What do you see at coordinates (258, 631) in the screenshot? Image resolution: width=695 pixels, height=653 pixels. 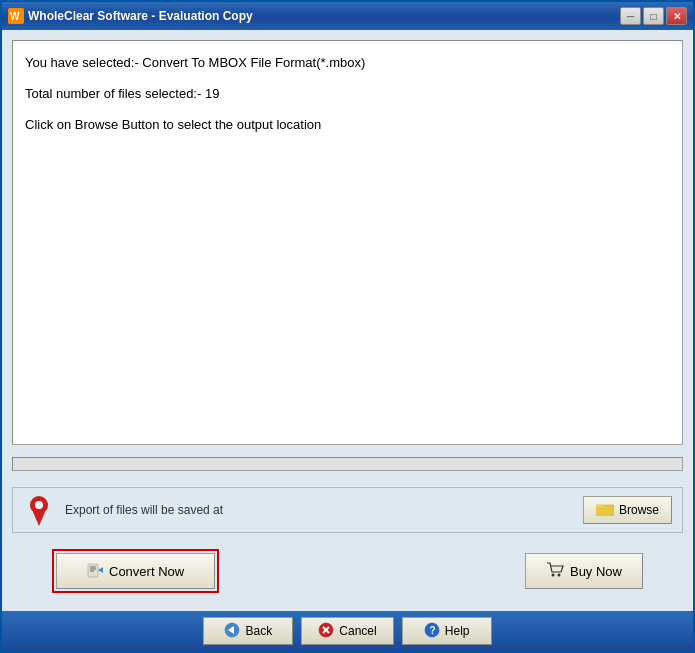 I see `back-label: Back` at bounding box center [258, 631].